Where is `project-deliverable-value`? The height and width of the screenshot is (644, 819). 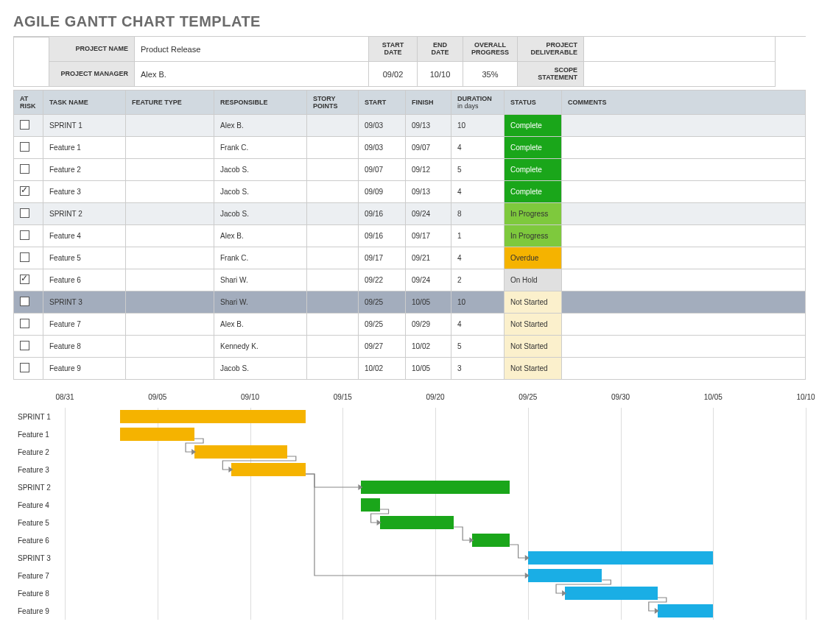
project-deliverable-value is located at coordinates (680, 49).